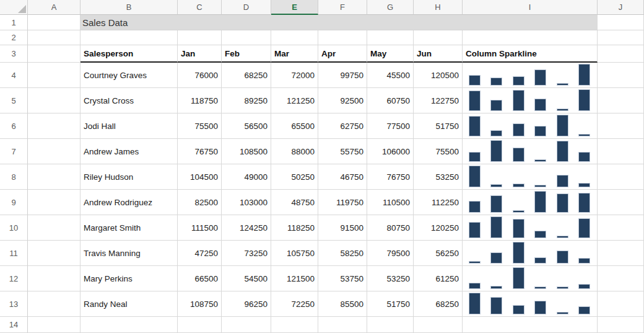  Describe the element at coordinates (295, 253) in the screenshot. I see `value-cell: 105750` at that location.